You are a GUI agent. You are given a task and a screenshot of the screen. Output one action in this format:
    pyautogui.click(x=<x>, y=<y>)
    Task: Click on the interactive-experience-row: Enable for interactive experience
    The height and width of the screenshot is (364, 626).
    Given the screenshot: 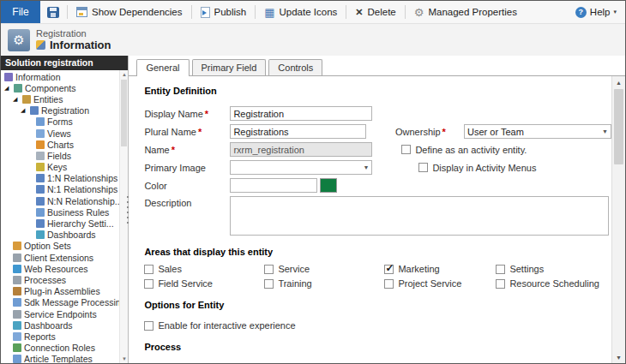 What is the action you would take?
    pyautogui.click(x=377, y=325)
    